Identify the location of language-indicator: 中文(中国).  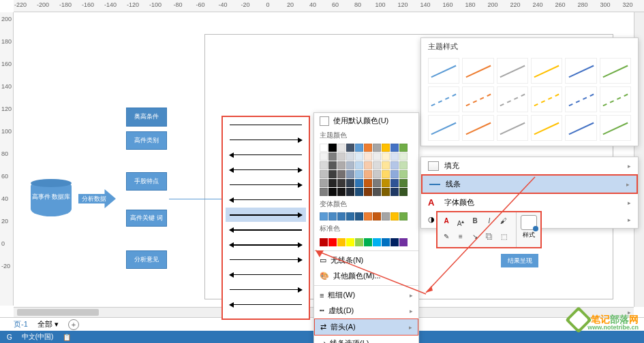
(38, 337).